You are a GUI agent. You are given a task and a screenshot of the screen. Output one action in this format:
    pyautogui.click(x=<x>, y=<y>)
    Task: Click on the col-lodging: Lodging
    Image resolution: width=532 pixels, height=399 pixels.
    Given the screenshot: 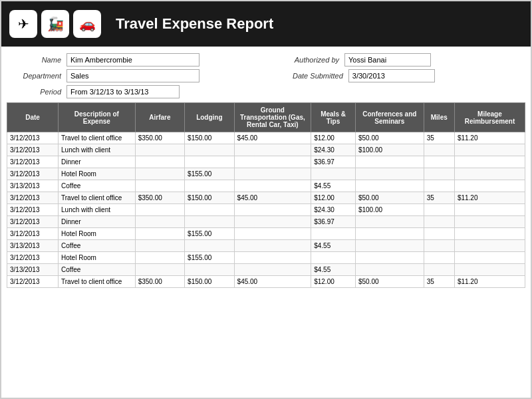 What is the action you would take?
    pyautogui.click(x=209, y=118)
    